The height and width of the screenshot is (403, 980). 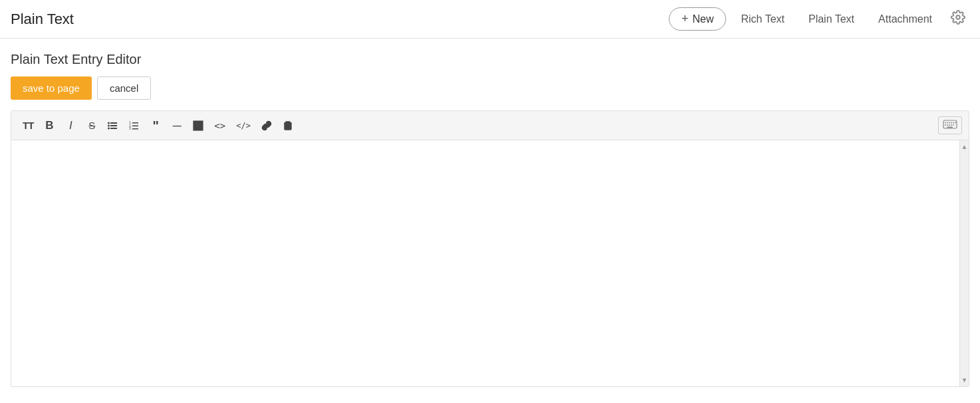 I want to click on new-button: + New, so click(x=698, y=19).